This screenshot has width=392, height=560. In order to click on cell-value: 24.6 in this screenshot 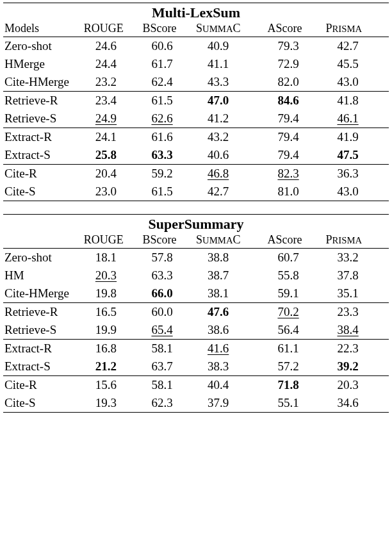, I will do `click(106, 46)`.